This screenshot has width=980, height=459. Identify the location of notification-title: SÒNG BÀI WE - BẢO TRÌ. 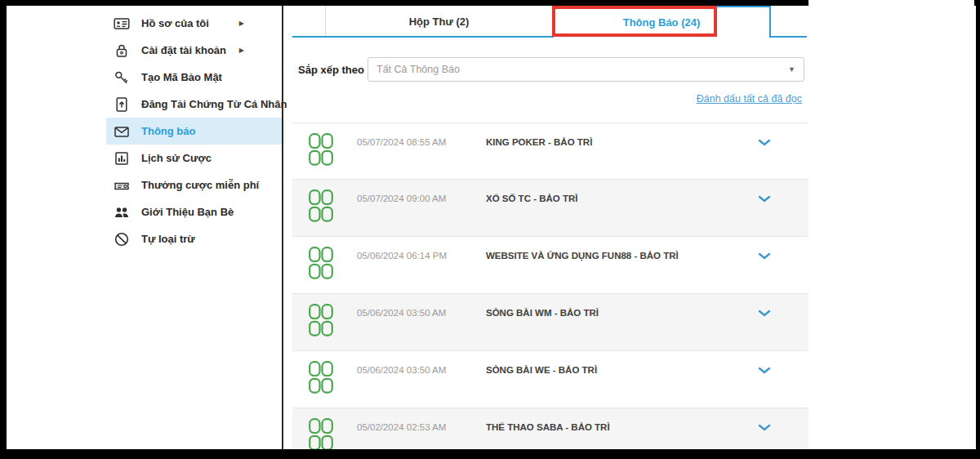
(541, 370).